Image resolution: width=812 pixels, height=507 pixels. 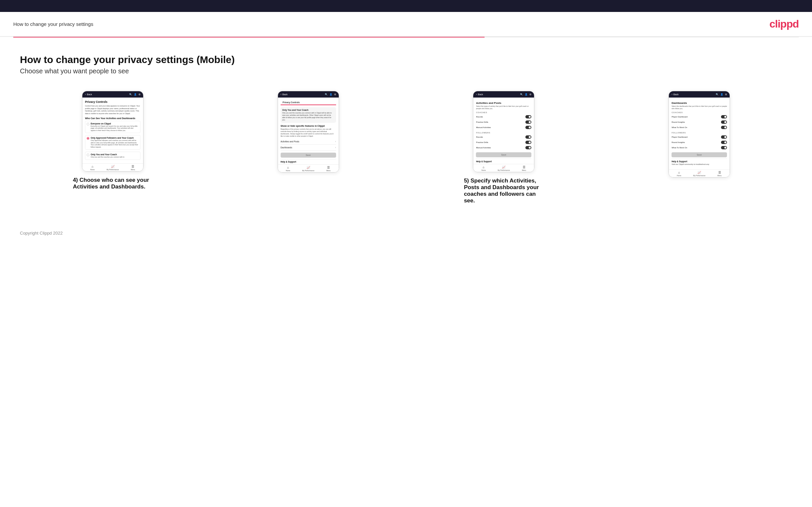 What do you see at coordinates (719, 174) in the screenshot?
I see `nav4-menu: ☰ Menu` at bounding box center [719, 174].